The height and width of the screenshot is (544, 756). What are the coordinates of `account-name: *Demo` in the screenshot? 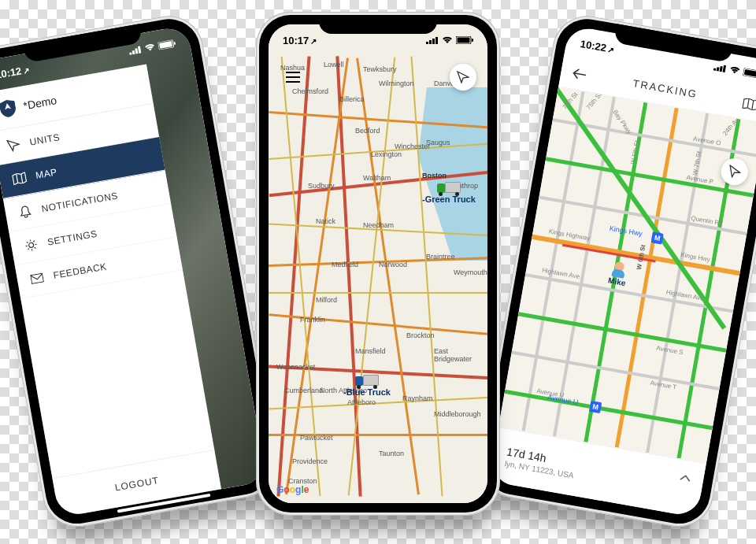 It's located at (39, 102).